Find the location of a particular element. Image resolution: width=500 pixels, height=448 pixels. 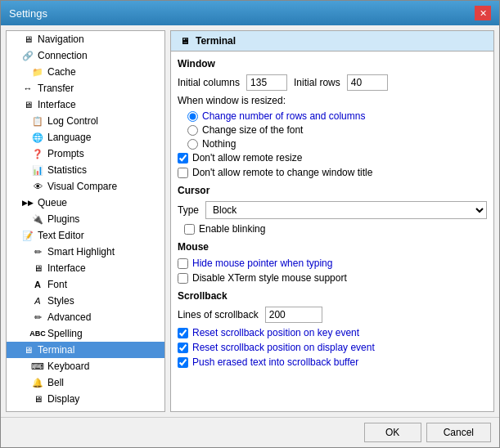

hide-mouse-row: Hide mouse pointer when typing is located at coordinates (332, 263).